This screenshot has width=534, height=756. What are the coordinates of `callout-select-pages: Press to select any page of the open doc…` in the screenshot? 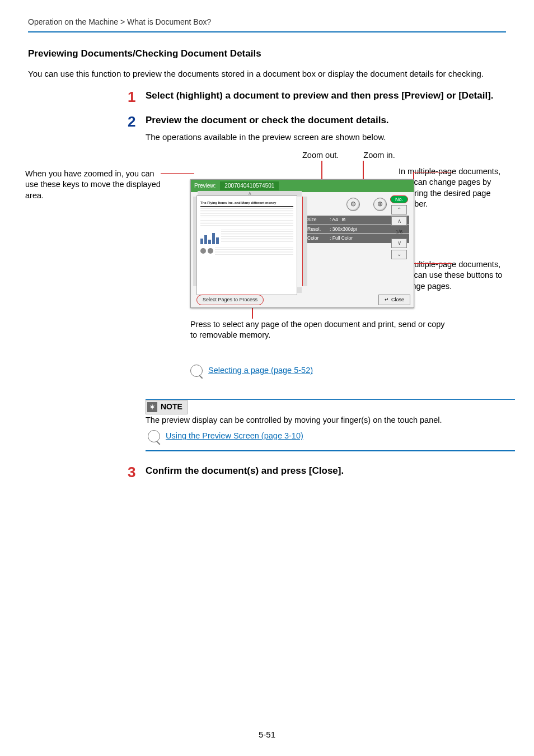 It's located at (319, 330).